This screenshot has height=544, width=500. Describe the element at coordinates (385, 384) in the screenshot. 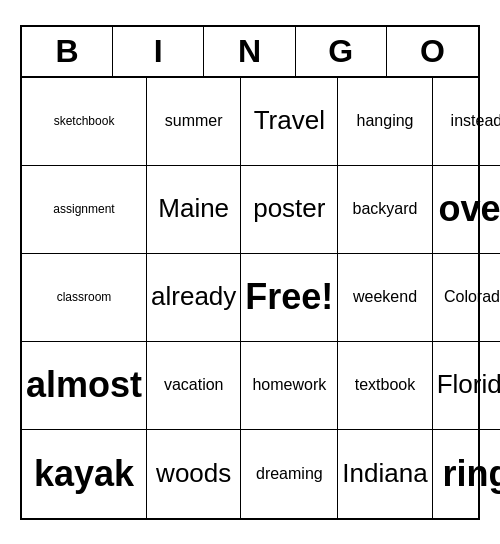

I see `cell-text: textbook` at that location.